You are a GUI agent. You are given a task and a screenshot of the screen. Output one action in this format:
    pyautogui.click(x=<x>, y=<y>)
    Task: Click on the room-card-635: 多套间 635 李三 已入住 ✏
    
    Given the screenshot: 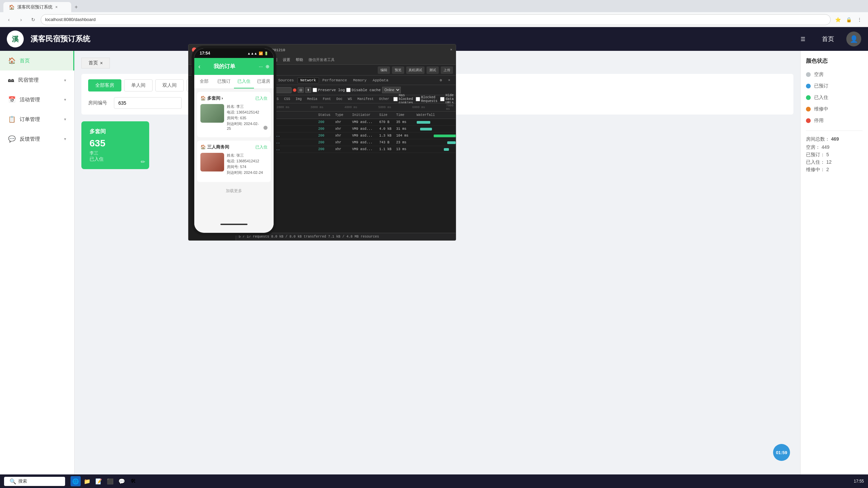 What is the action you would take?
    pyautogui.click(x=115, y=145)
    